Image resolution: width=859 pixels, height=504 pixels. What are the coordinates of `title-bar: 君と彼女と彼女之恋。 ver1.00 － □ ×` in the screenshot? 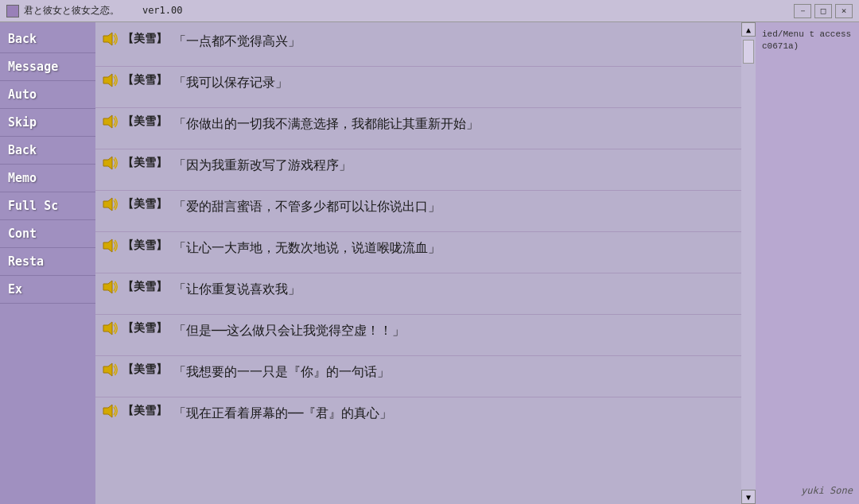 It's located at (430, 11).